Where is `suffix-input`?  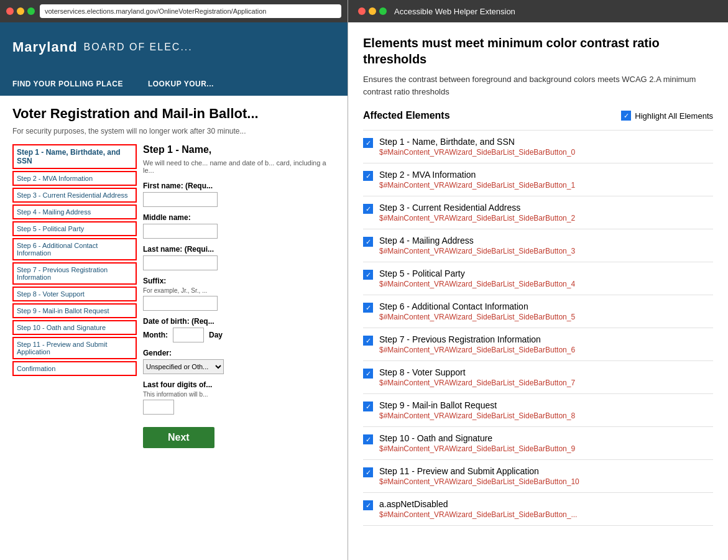 suffix-input is located at coordinates (180, 303).